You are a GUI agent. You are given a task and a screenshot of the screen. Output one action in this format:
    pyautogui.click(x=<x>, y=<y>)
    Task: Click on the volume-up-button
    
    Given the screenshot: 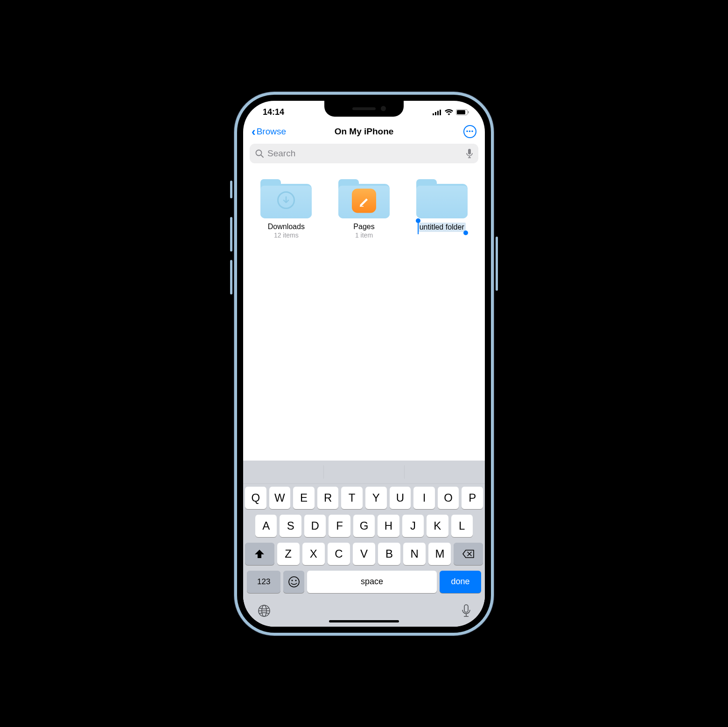 What is the action you would take?
    pyautogui.click(x=231, y=234)
    